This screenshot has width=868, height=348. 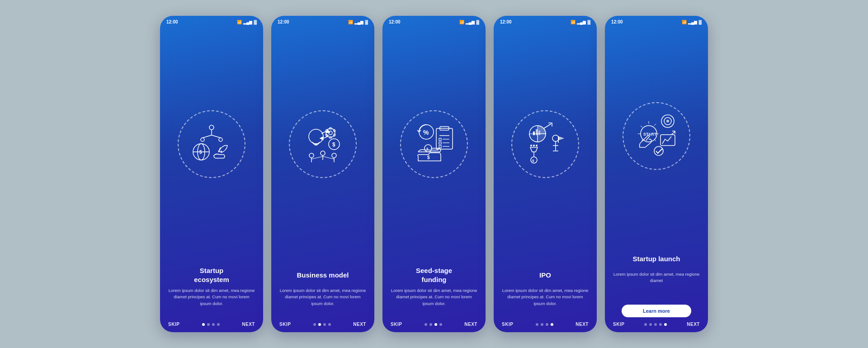 I want to click on screen-title-2: Business model, so click(x=323, y=275).